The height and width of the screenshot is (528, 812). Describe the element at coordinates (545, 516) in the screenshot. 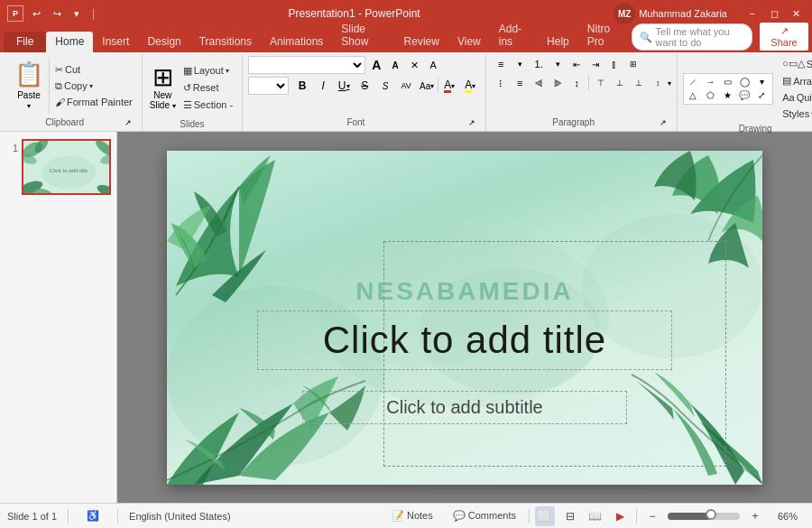

I see `normal-view-btn: ⬜` at that location.